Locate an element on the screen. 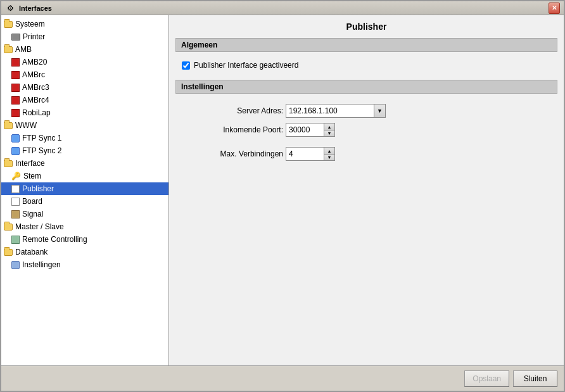 The width and height of the screenshot is (565, 392). tree-item-databank: Databank is located at coordinates (85, 252).